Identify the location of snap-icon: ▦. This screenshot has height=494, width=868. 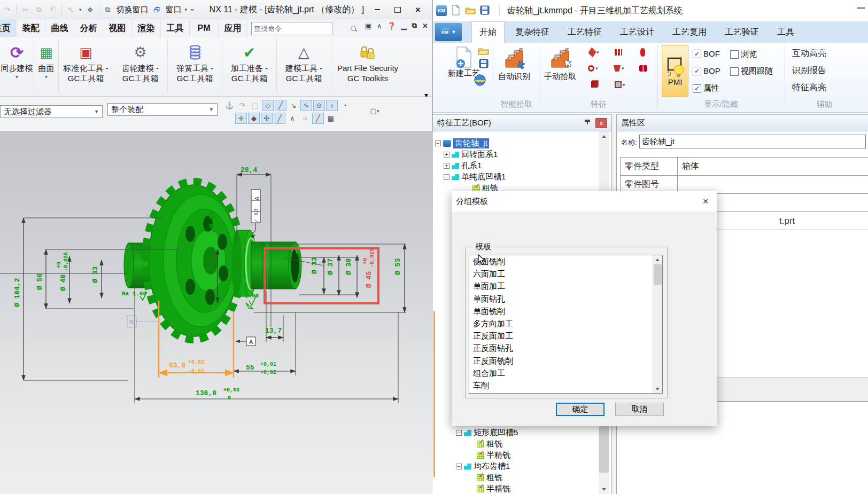
(331, 119).